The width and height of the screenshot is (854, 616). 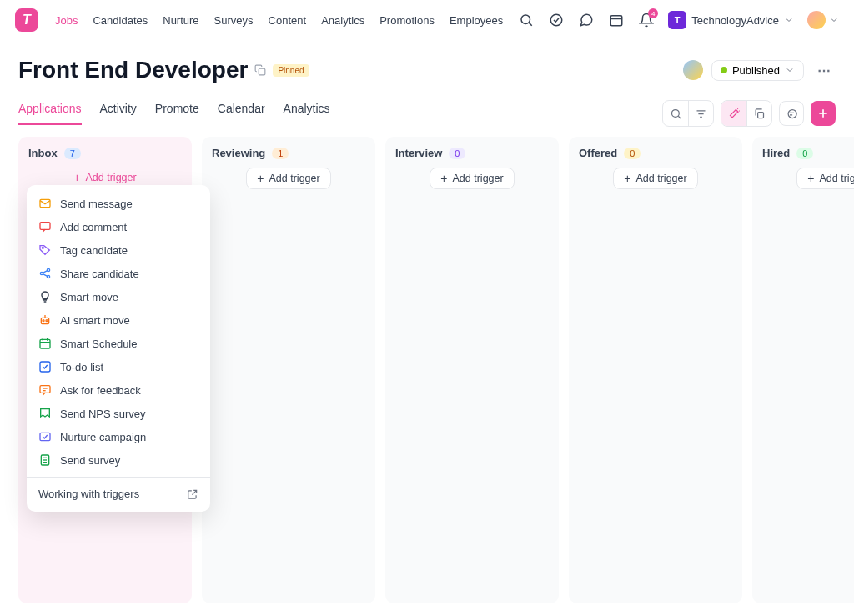 I want to click on trigger-option-label: Send message, so click(x=97, y=203).